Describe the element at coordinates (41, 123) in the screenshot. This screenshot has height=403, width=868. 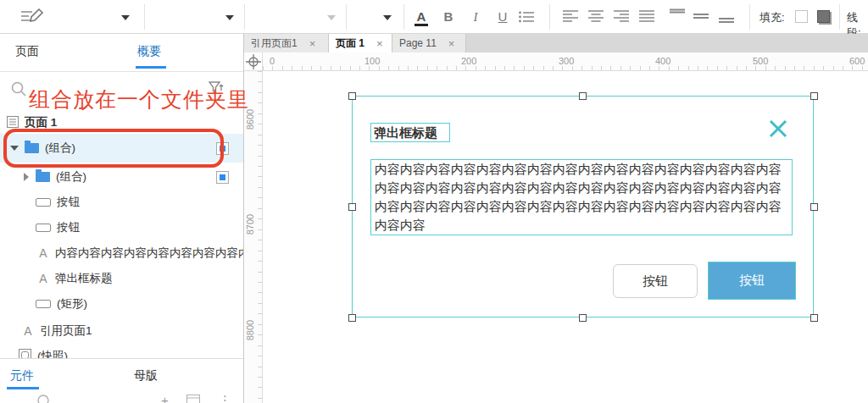
I see `tree-item-label: 页面 1` at that location.